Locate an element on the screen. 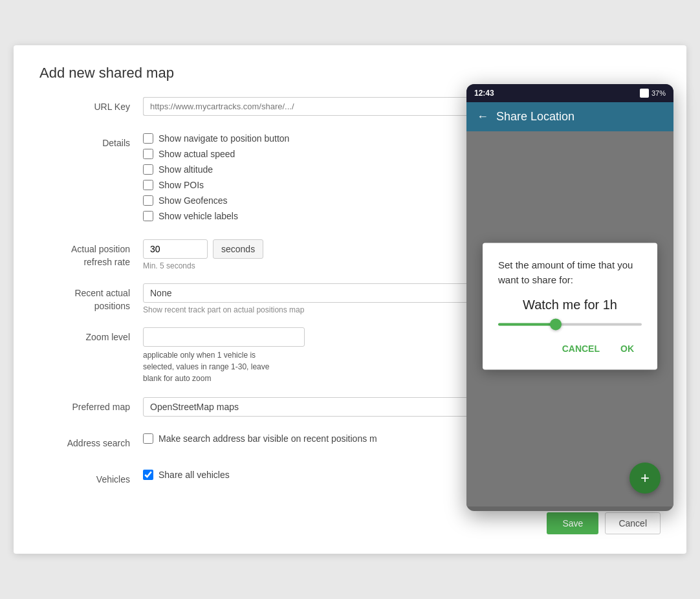  recent-positions-label: Recent actualpositions is located at coordinates (91, 298).